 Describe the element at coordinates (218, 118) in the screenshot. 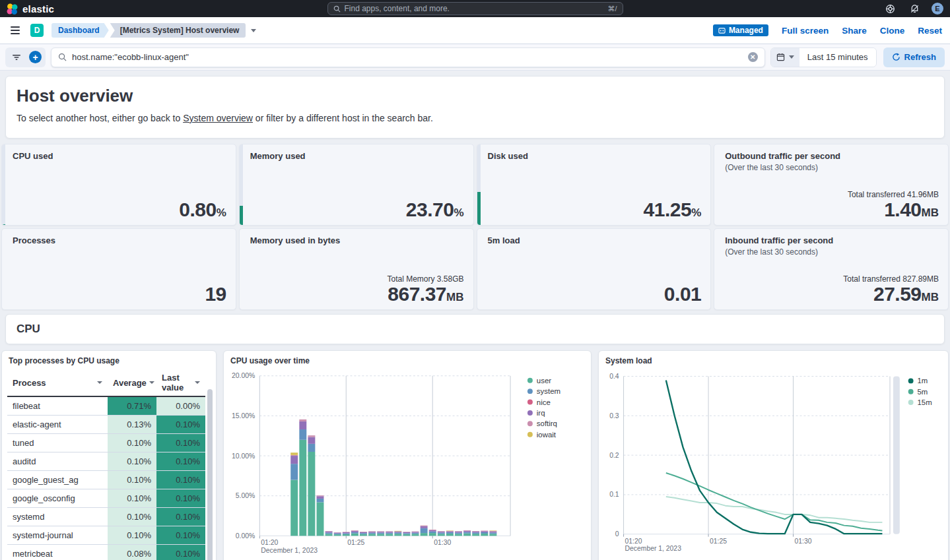

I see `system-overview-link: System overview` at that location.